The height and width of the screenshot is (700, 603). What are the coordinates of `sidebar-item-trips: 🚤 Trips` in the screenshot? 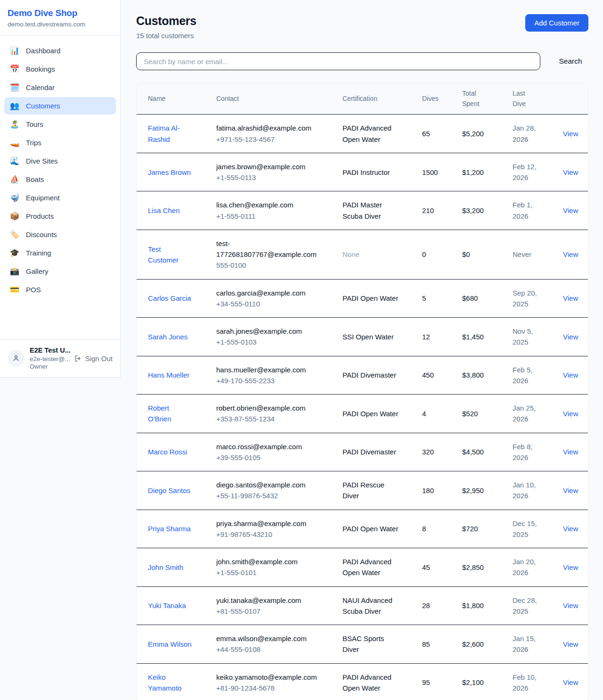 It's located at (60, 142).